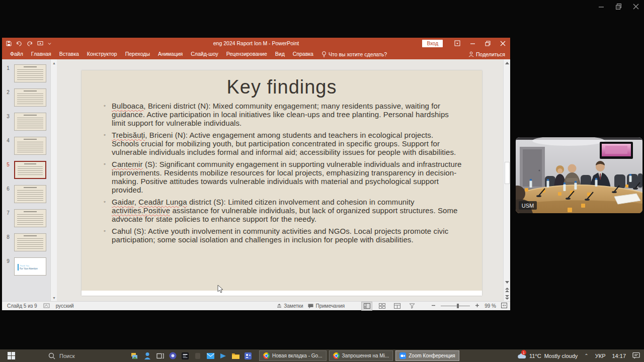  Describe the element at coordinates (586, 356) in the screenshot. I see `hidden-icons-chevron: ⌃` at that location.